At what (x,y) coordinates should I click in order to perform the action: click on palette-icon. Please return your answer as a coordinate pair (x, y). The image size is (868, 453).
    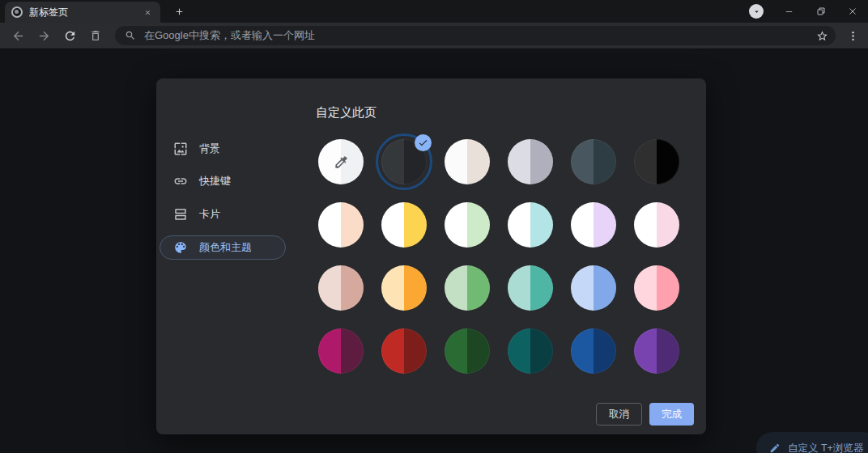
    Looking at the image, I should click on (181, 248).